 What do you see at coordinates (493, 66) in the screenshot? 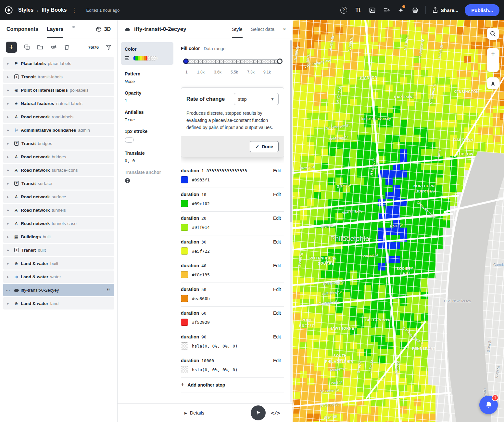
I see `zoom-out-button: −` at bounding box center [493, 66].